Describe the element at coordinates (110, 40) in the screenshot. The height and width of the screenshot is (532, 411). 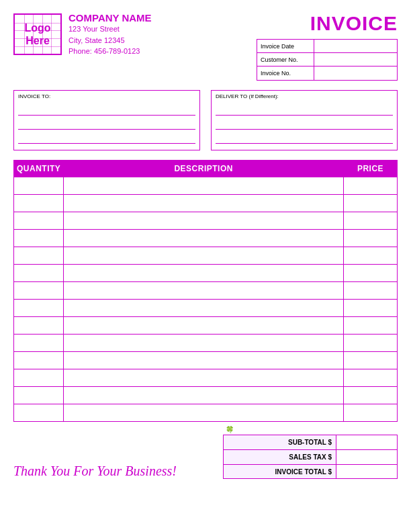
I see `company-address-2: City, State 12345` at that location.